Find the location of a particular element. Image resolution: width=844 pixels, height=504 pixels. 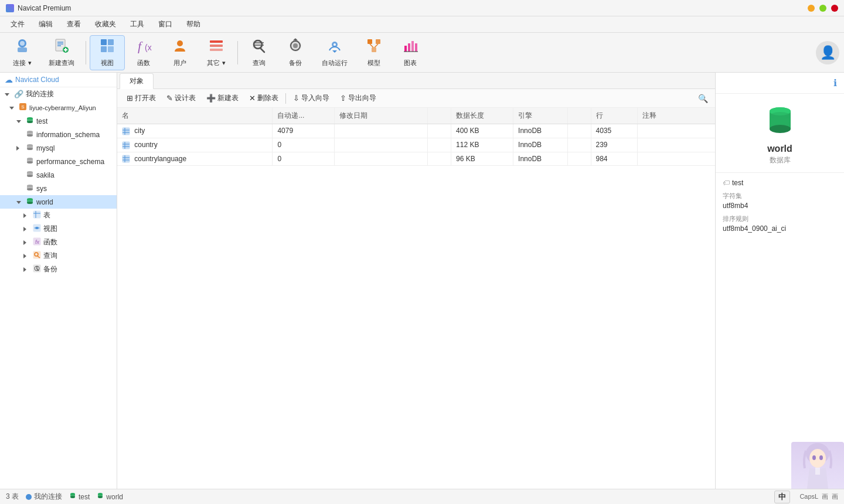

connection-icon: 🔗 is located at coordinates (19, 94).